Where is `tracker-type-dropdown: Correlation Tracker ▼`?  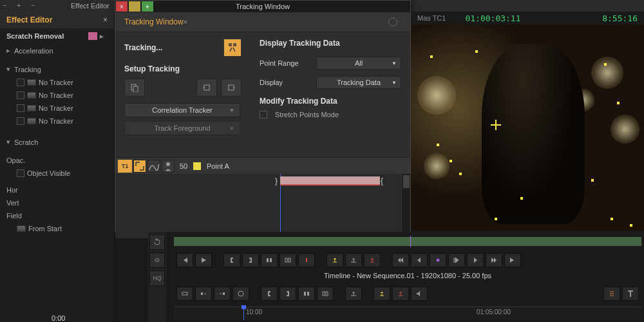
tracker-type-dropdown: Correlation Tracker ▼ is located at coordinates (182, 110).